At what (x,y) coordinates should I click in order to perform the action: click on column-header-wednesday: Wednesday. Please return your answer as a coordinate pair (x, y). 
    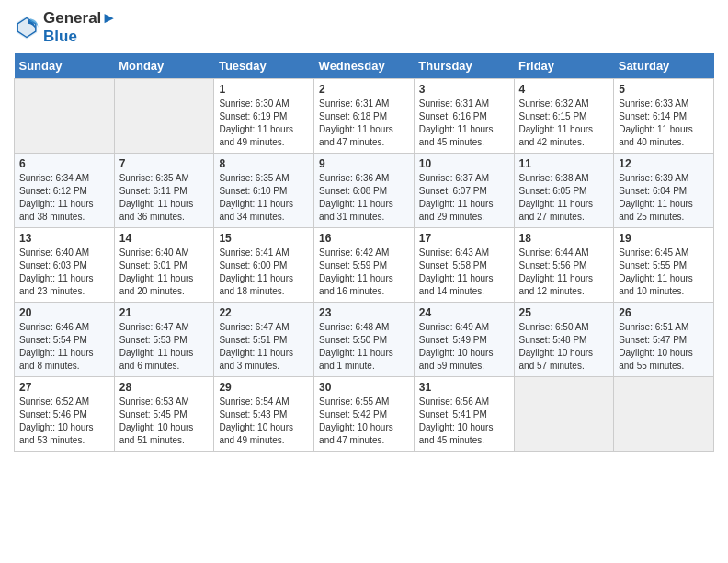
    Looking at the image, I should click on (364, 66).